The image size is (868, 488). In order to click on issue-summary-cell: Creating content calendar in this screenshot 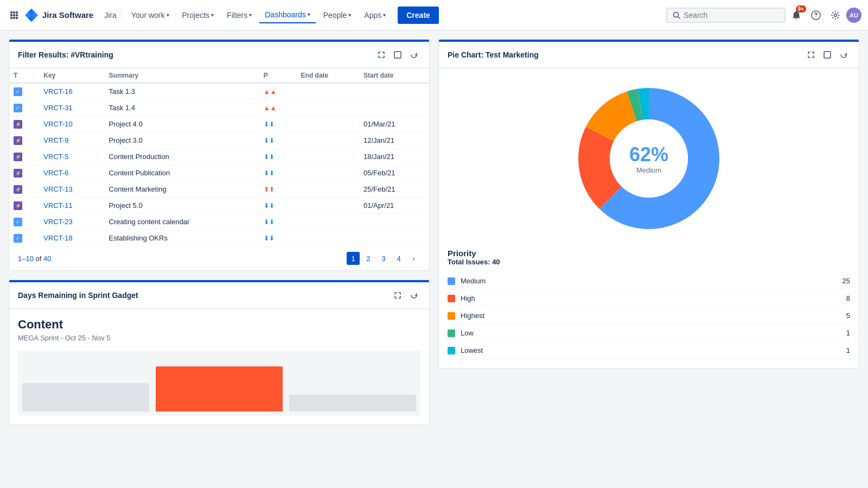, I will do `click(182, 222)`.